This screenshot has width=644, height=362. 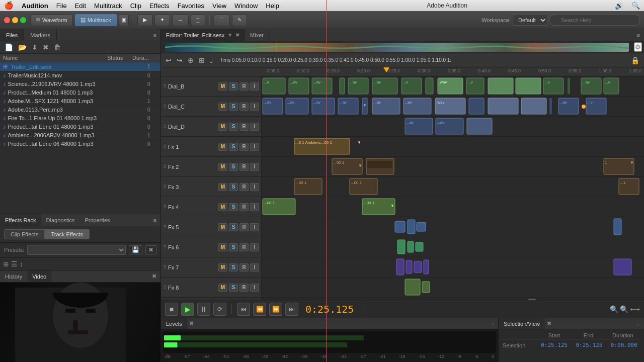 What do you see at coordinates (35, 47) in the screenshot?
I see `import-btn: ⬇` at bounding box center [35, 47].